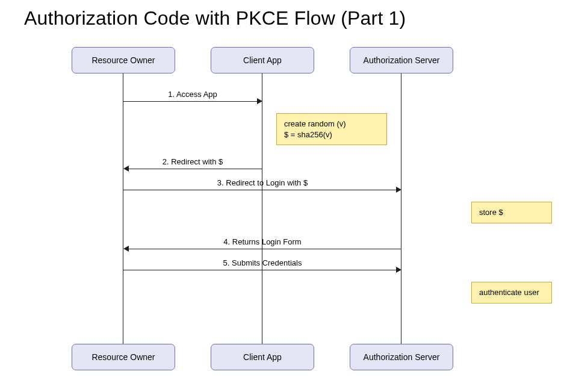 Image resolution: width=570 pixels, height=392 pixels. I want to click on actor-resource-owner-bottom: Resource Owner, so click(123, 357).